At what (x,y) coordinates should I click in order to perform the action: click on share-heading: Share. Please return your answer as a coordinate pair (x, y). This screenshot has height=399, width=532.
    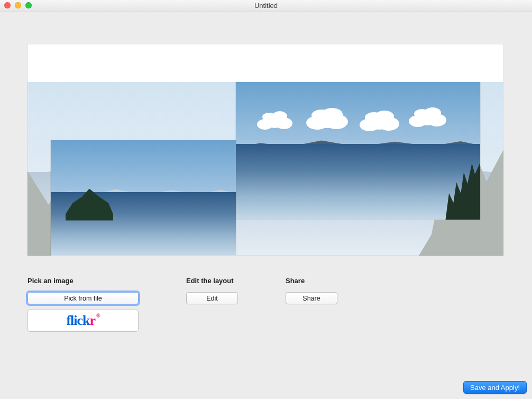
    Looking at the image, I should click on (311, 280).